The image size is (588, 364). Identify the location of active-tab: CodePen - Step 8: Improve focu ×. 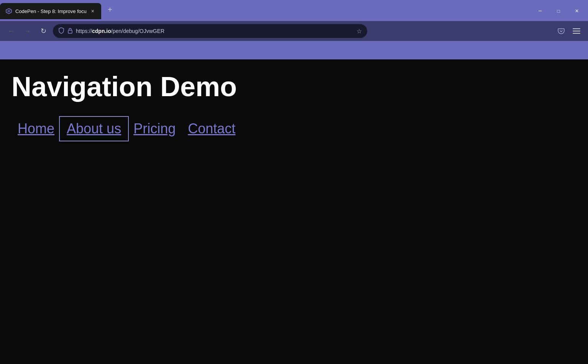
(51, 11).